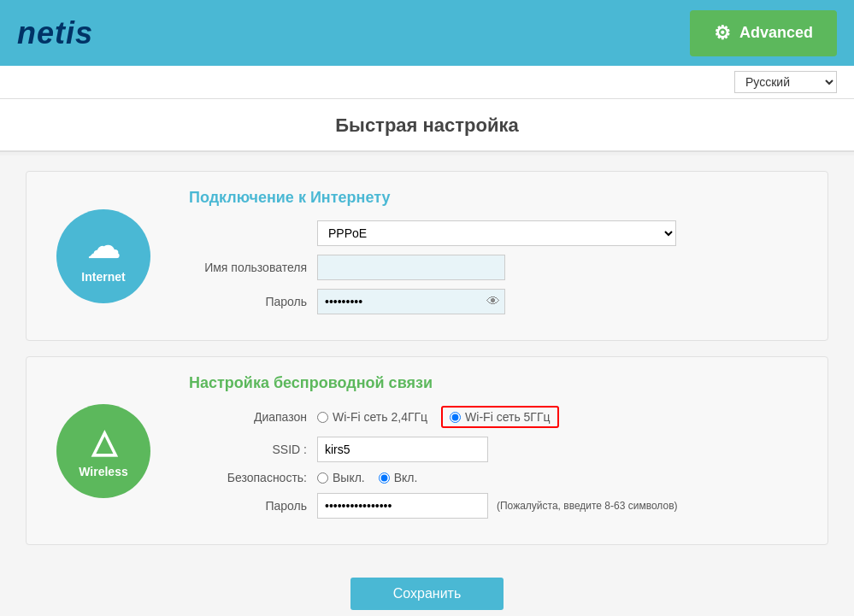  What do you see at coordinates (496, 417) in the screenshot?
I see `range-row: Диапазон Wi-Fi сеть 2,4ГГц Wi-Fi сеть 5Г…` at bounding box center [496, 417].